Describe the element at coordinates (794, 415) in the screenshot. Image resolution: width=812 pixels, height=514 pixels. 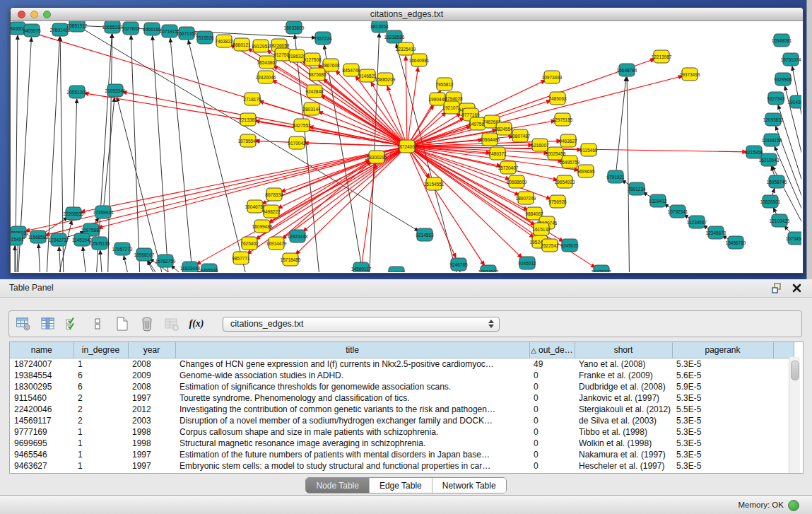
I see `table-scrollbar` at that location.